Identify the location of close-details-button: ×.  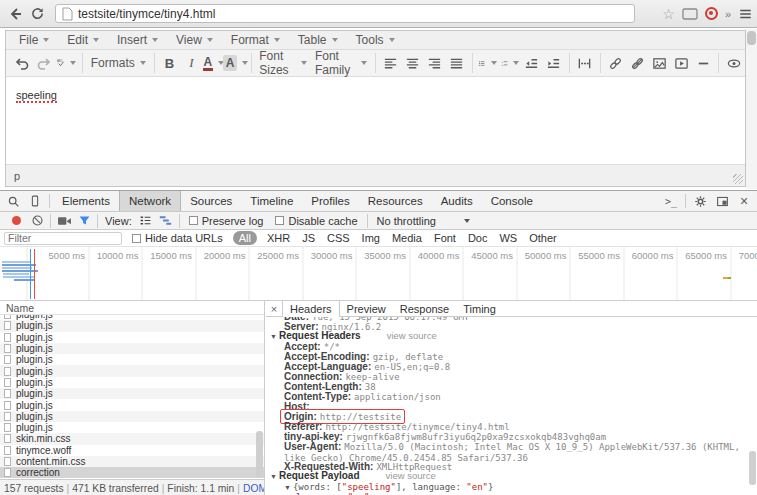
(274, 309).